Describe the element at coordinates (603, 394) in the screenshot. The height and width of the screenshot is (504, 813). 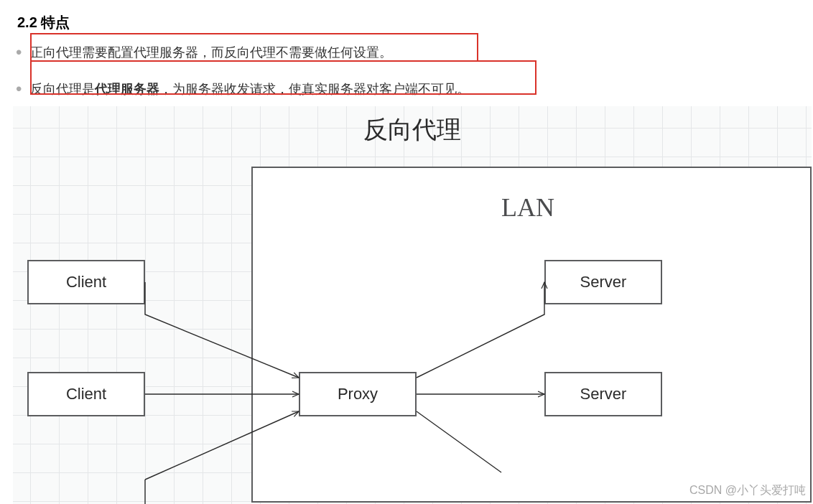
I see `server-node-2-label: Server` at that location.